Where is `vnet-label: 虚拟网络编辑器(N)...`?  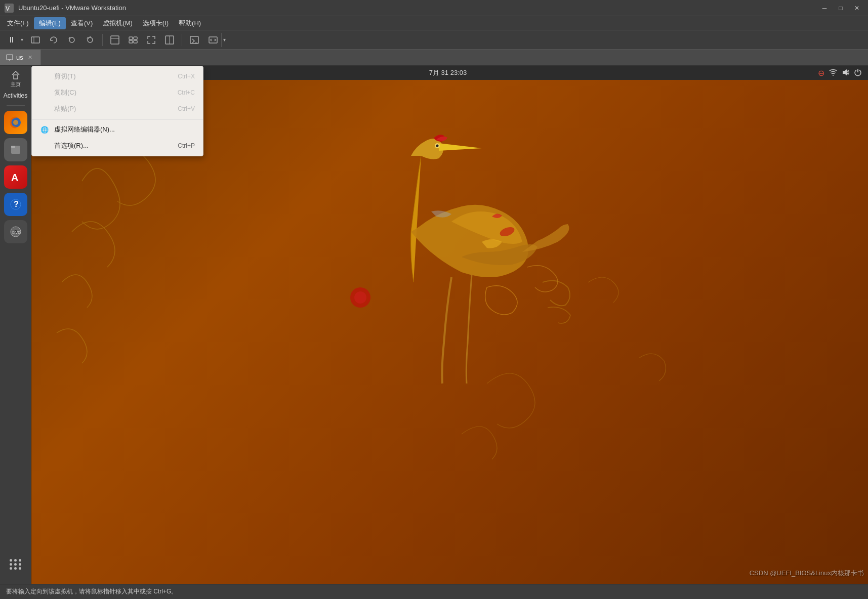
vnet-label: 虚拟网络编辑器(N)... is located at coordinates (85, 130).